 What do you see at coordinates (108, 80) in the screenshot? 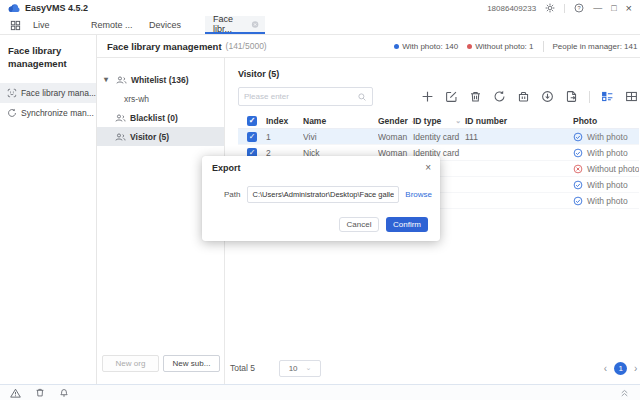
I see `caret-down-icon: ▾` at bounding box center [108, 80].